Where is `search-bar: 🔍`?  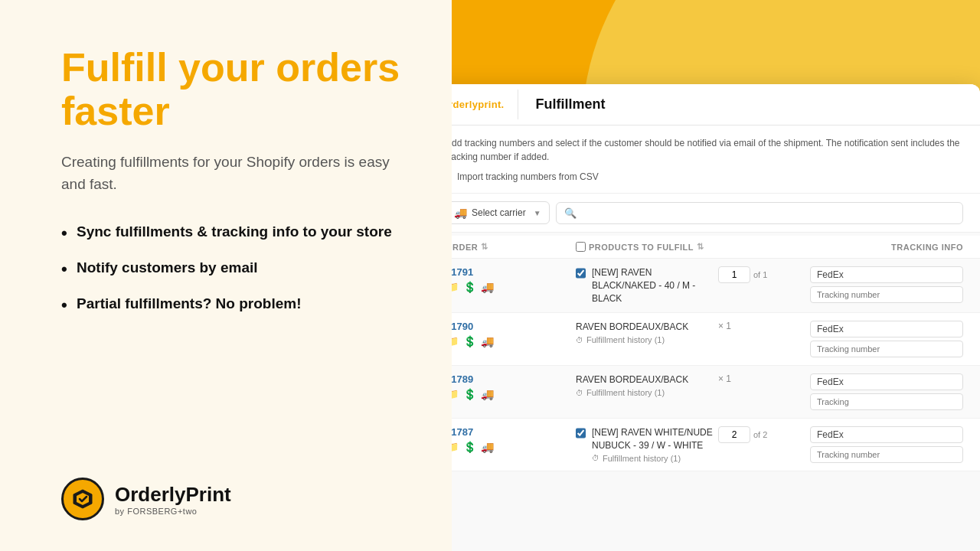 search-bar: 🔍 is located at coordinates (760, 213).